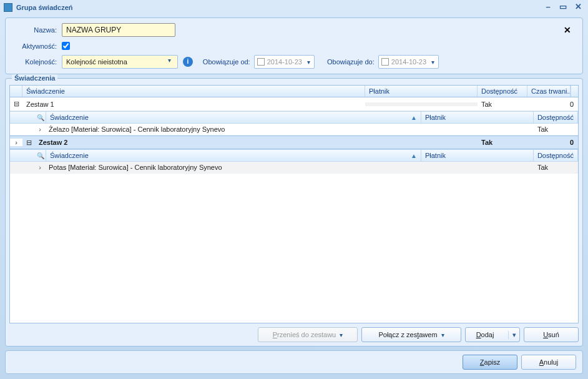 The width and height of the screenshot is (588, 379). I want to click on kolejnosc-combo: Kolejność nieistotna ▾, so click(120, 62).